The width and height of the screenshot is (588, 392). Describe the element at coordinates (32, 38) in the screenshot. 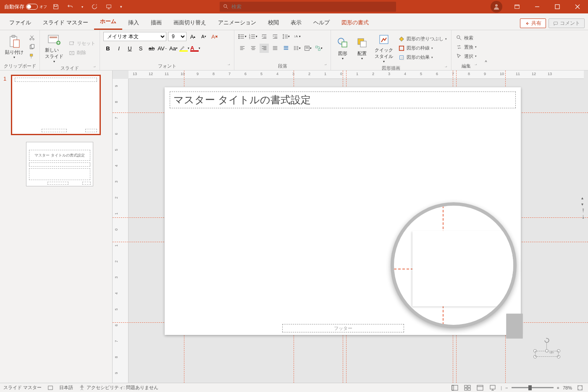

I see `cut-button` at that location.